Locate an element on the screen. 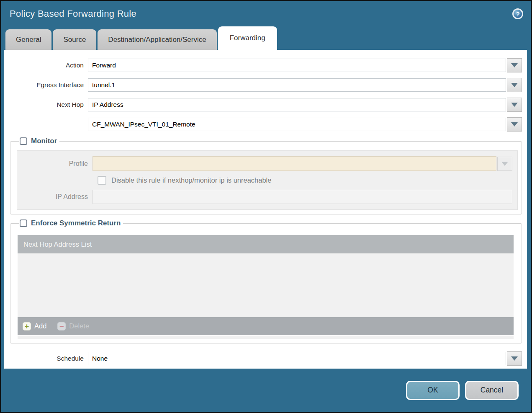  ok-button: OK is located at coordinates (433, 390).